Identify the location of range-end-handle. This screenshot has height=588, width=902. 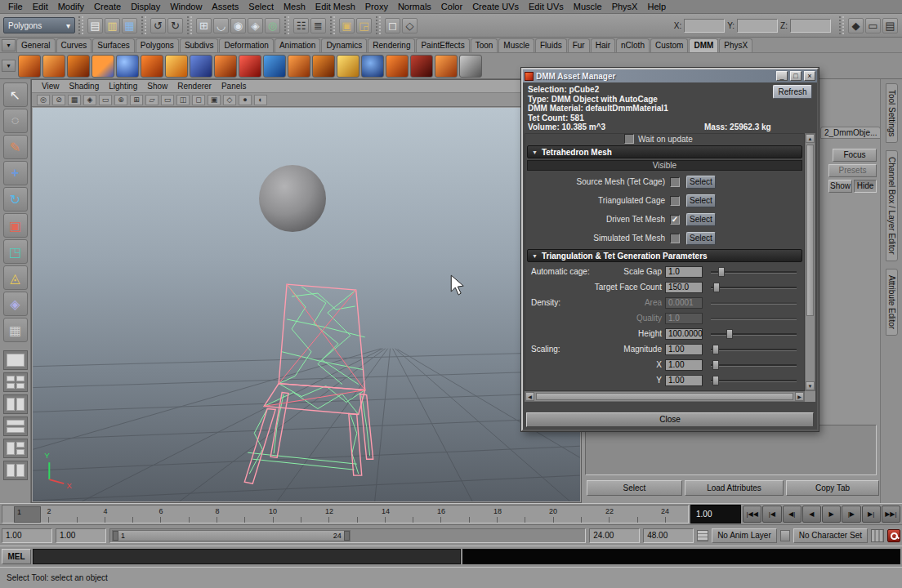
(346, 536).